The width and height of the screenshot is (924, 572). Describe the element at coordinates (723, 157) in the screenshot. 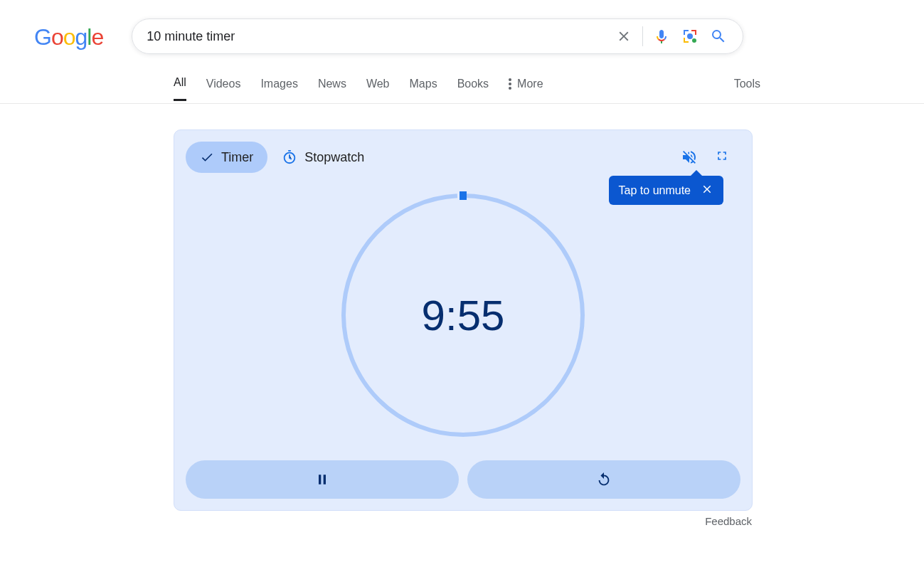

I see `fullscreen-icon` at that location.